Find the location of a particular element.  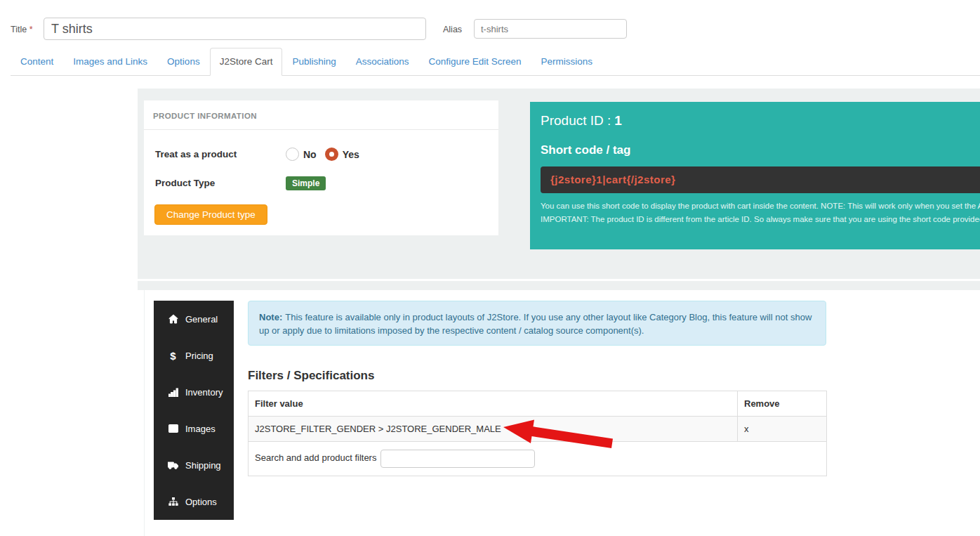

note-text: This feature is available only in produc… is located at coordinates (535, 324).